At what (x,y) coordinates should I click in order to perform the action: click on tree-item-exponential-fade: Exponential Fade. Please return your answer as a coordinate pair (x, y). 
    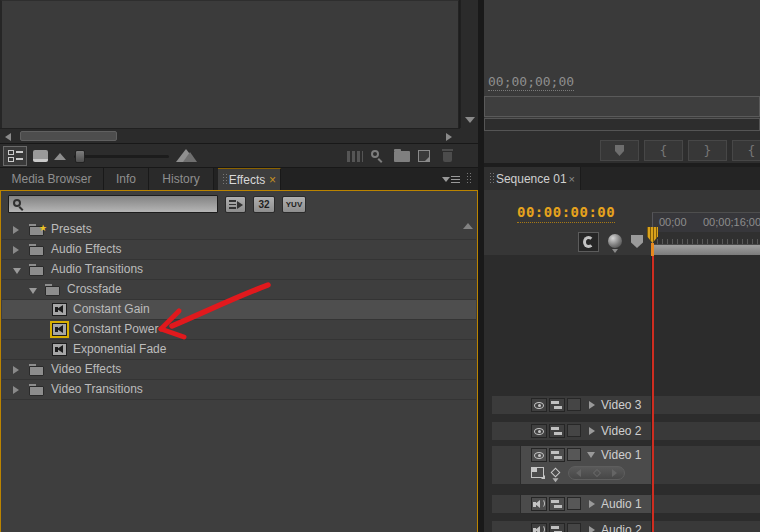
    Looking at the image, I should click on (239, 350).